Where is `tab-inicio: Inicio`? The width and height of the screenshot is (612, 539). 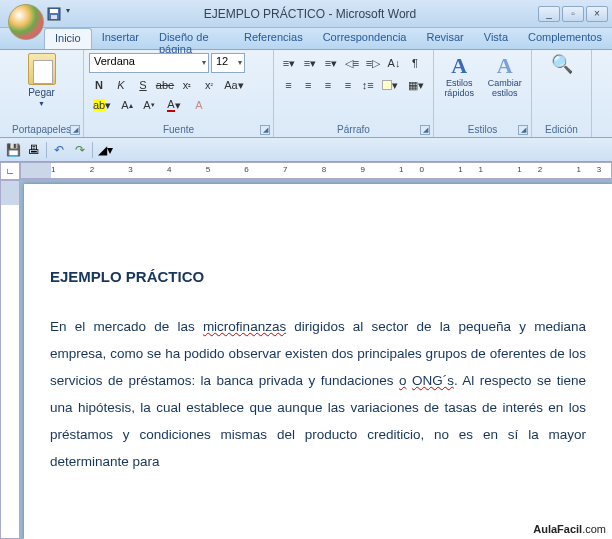
tab-inicio: Inicio is located at coordinates (68, 38).